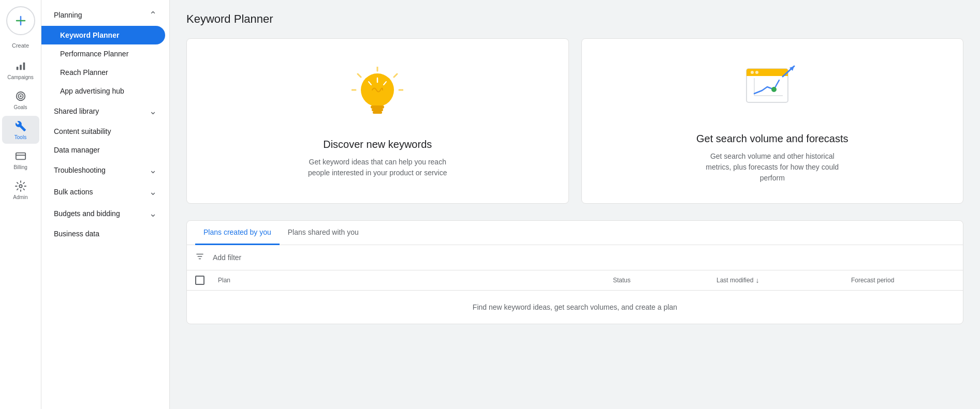  What do you see at coordinates (772, 139) in the screenshot?
I see `search-volume-title: Get search volume and forecasts` at bounding box center [772, 139].